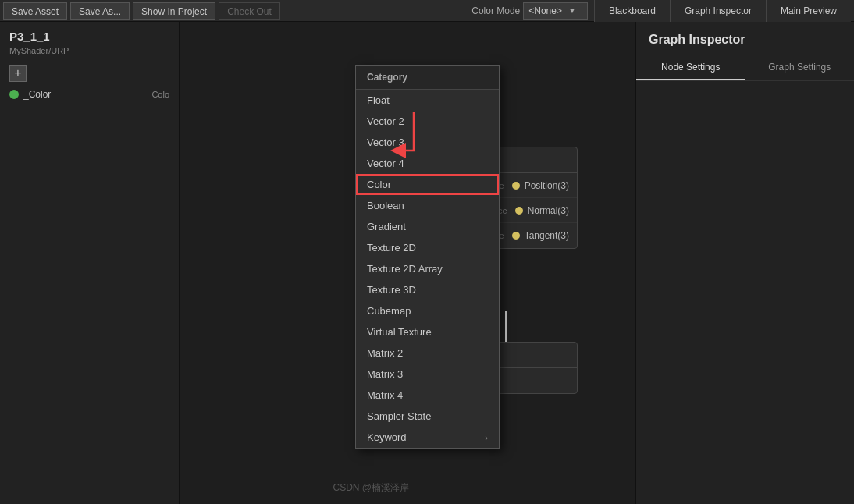 This screenshot has width=854, height=504. I want to click on dropdown-item-matrix-2: Matrix 2, so click(428, 353).